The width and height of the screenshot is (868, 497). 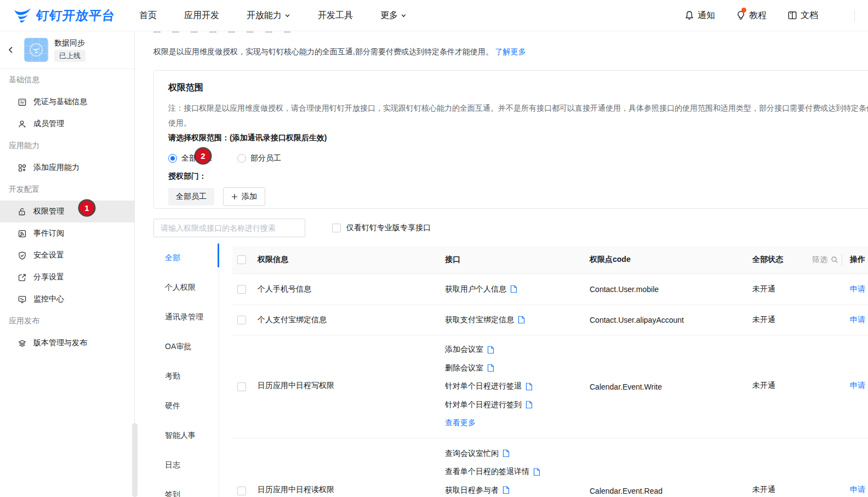 I want to click on sidebar-item-event-subscription: 事件订阅, so click(x=67, y=233).